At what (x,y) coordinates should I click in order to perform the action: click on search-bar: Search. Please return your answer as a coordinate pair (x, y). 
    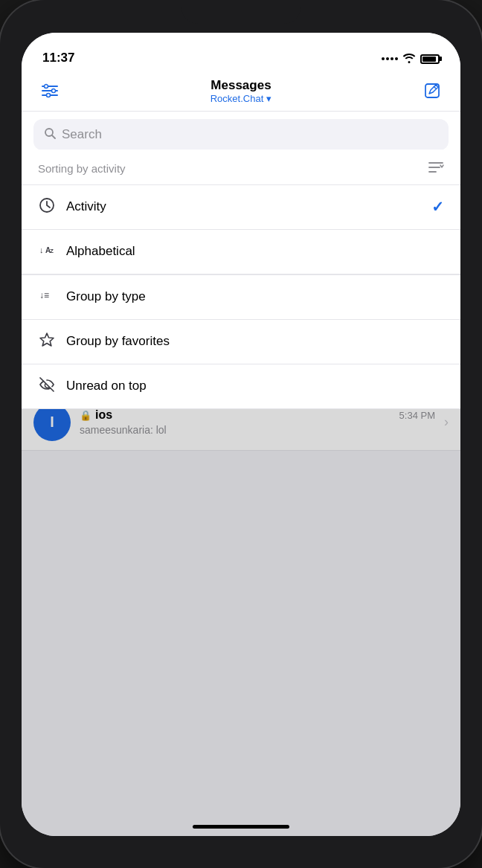
    Looking at the image, I should click on (241, 135).